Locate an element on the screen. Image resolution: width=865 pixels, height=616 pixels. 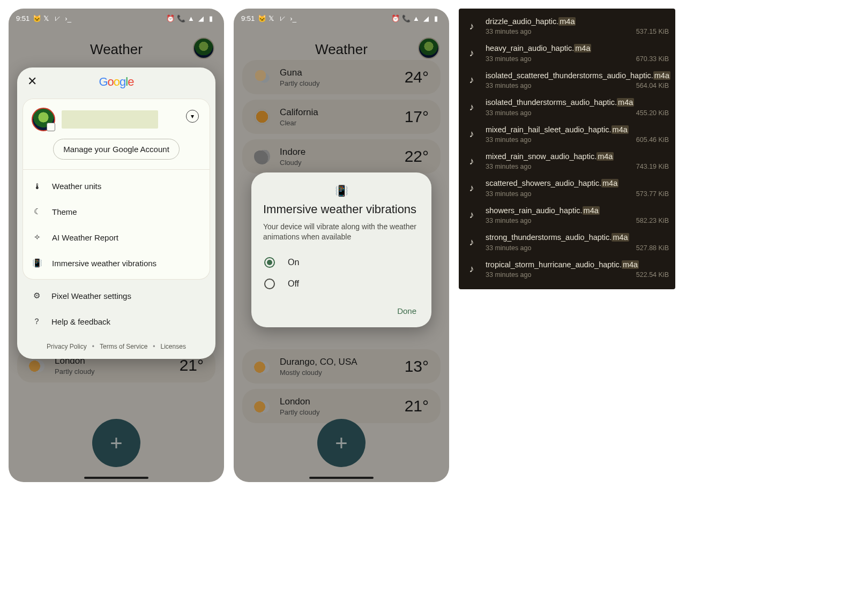
done-button: Done is located at coordinates (407, 311).